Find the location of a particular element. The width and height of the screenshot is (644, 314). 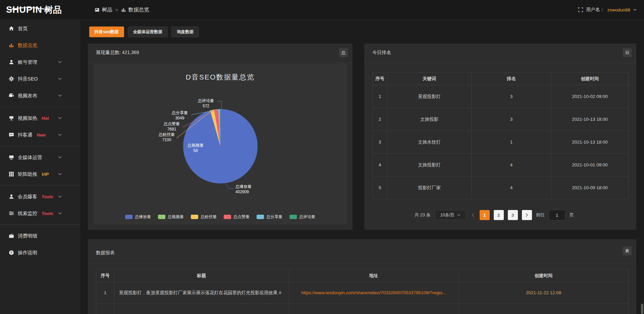

tab-douyin-seo-data: 抖音seo数据 is located at coordinates (107, 32).